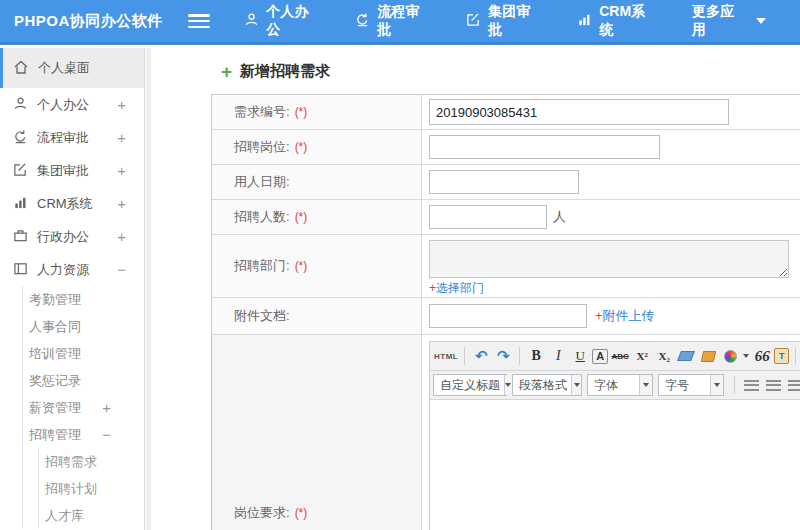  What do you see at coordinates (92, 488) in the screenshot?
I see `sidebar-item-recruit-plan: 招聘计划` at bounding box center [92, 488].